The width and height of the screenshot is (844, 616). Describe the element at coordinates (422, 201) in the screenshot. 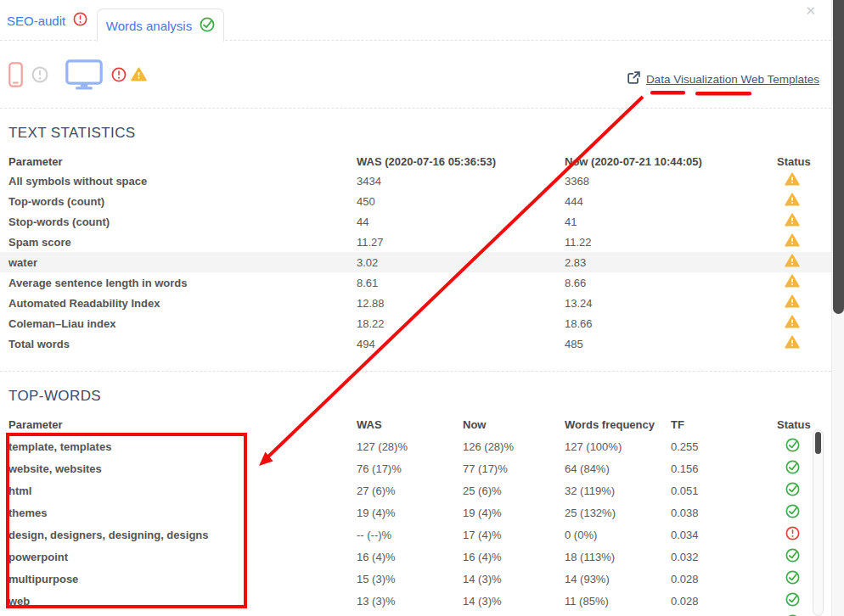

I see `table-row: Top-words (count)450444` at that location.